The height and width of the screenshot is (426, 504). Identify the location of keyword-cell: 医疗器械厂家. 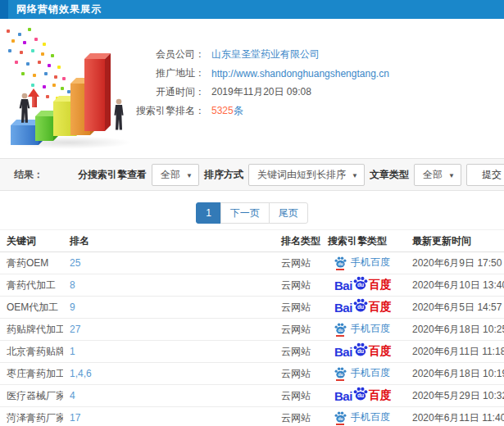
(31, 397).